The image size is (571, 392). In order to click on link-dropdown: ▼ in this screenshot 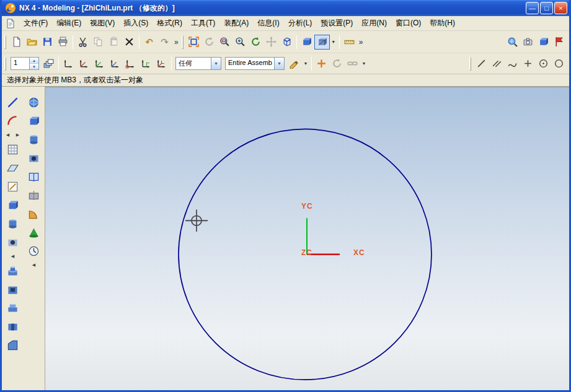, I will do `click(364, 64)`.